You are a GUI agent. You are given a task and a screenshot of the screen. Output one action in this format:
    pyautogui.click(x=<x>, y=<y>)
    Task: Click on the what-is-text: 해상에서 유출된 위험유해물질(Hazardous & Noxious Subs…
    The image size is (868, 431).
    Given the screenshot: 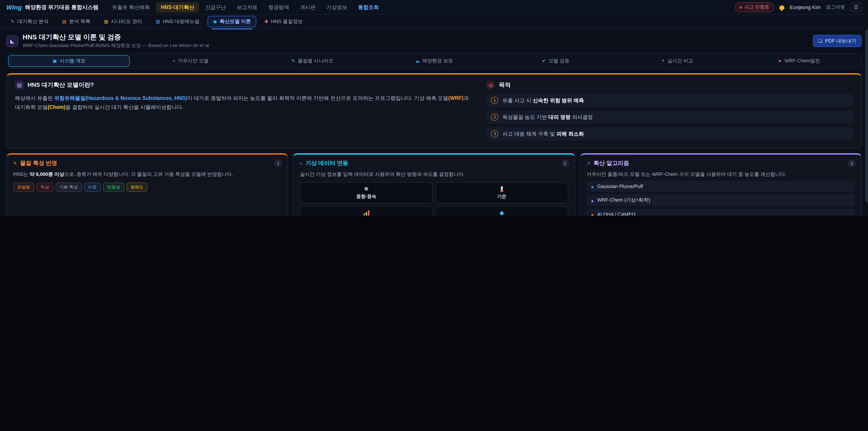 What is the action you would take?
    pyautogui.click(x=244, y=103)
    